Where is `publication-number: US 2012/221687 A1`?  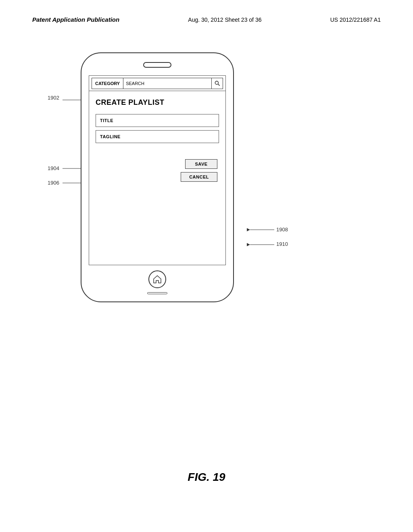 publication-number: US 2012/221687 A1 is located at coordinates (356, 20).